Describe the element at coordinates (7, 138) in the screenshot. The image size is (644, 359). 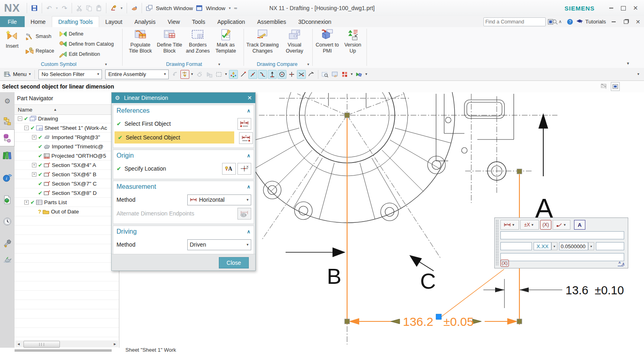
I see `part-navigator-icon` at that location.